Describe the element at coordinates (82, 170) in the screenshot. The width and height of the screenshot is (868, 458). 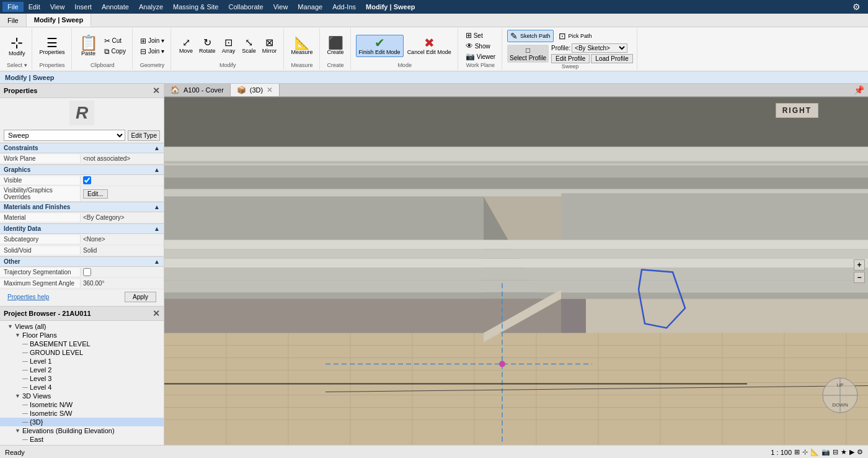
I see `section-graphics: Graphics ▲` at that location.